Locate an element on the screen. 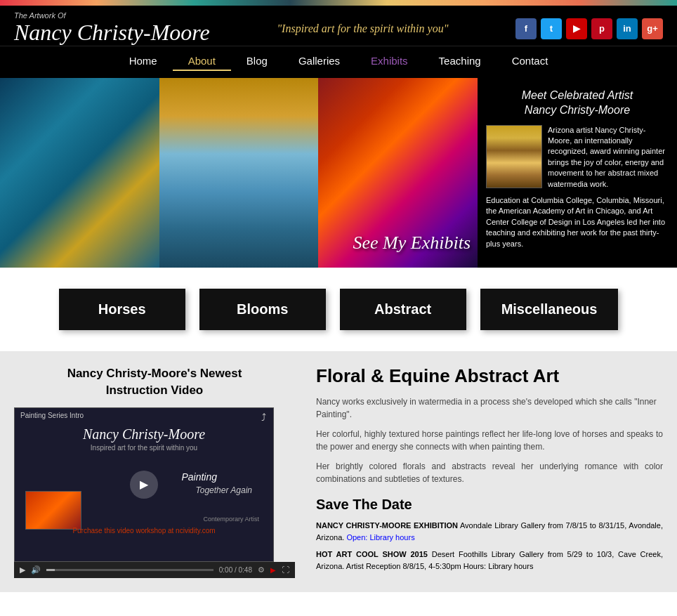 Image resolution: width=677 pixels, height=616 pixels. hero-artist-title: Meet Celebrated ArtistNancy Christy-Moor… is located at coordinates (577, 103).